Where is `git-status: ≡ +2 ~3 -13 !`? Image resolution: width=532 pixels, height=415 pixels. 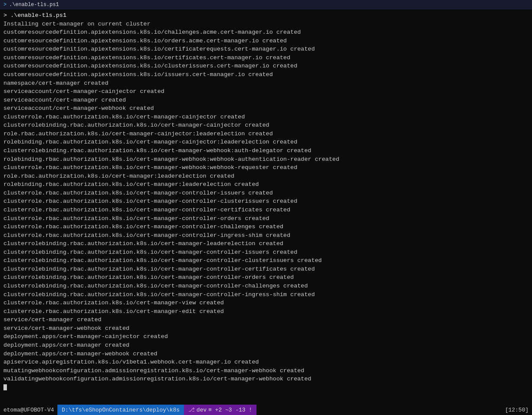
git-status: ≡ +2 ~3 -13 ! is located at coordinates (230, 410).